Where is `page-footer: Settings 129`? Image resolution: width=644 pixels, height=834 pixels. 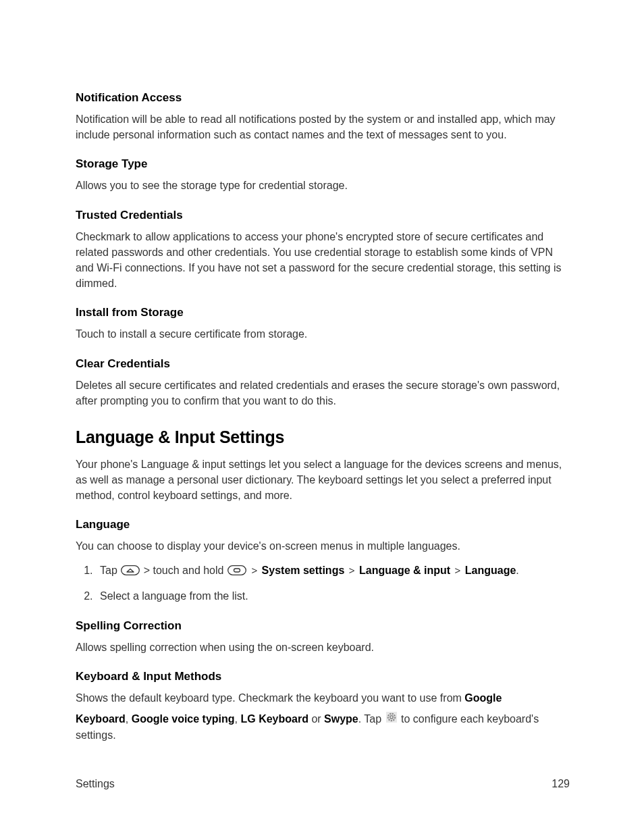 page-footer: Settings 129 is located at coordinates (323, 784).